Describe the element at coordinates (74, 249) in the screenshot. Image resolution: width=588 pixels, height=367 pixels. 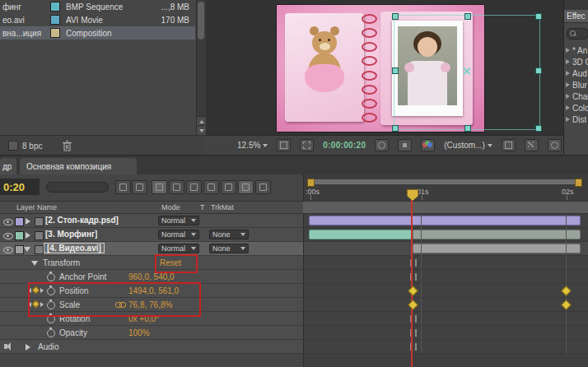
I see `layer-name: [4. Видео.avi]` at that location.